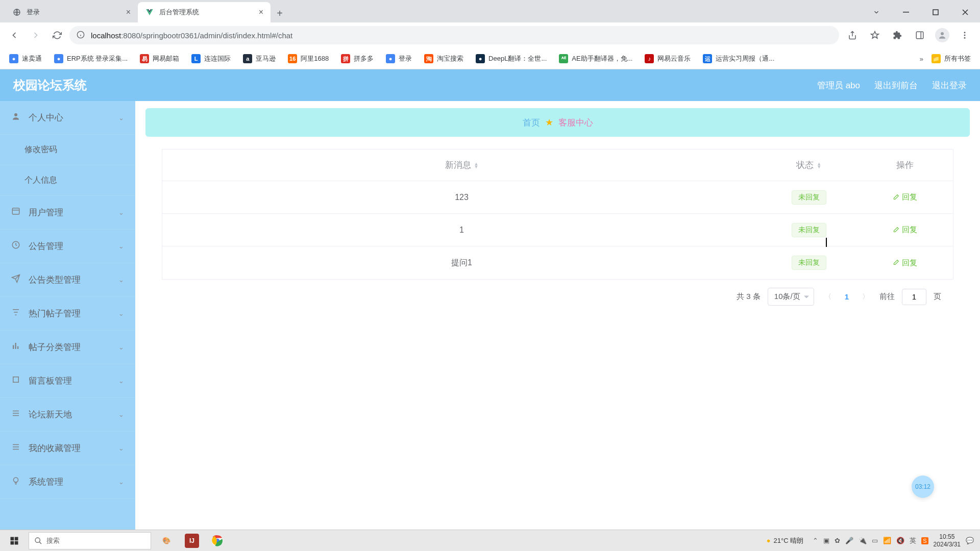 This screenshot has height=551, width=980. I want to click on bookmark-item: ●ERP系统 登录采集..., so click(91, 59).